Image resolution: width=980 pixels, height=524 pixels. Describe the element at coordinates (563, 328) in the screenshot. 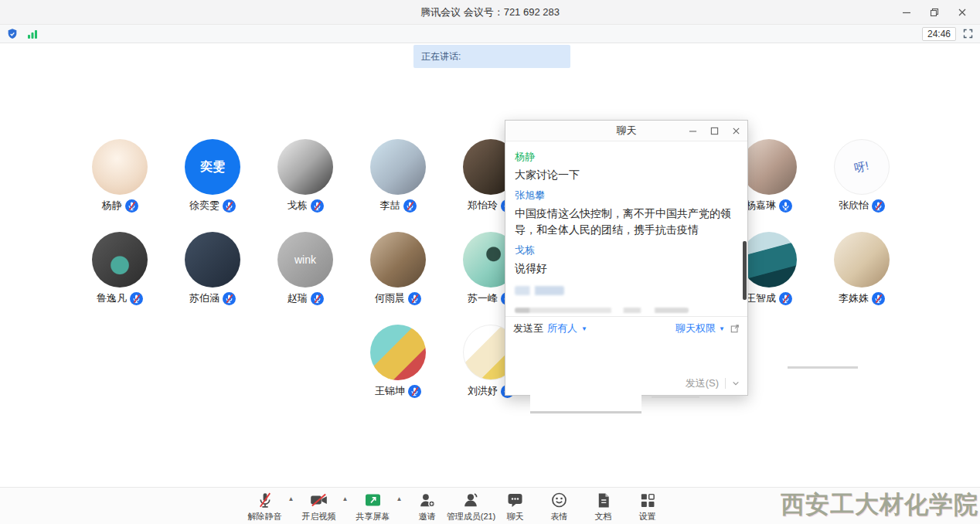

I see `send-to-dropdown: 所有人` at that location.